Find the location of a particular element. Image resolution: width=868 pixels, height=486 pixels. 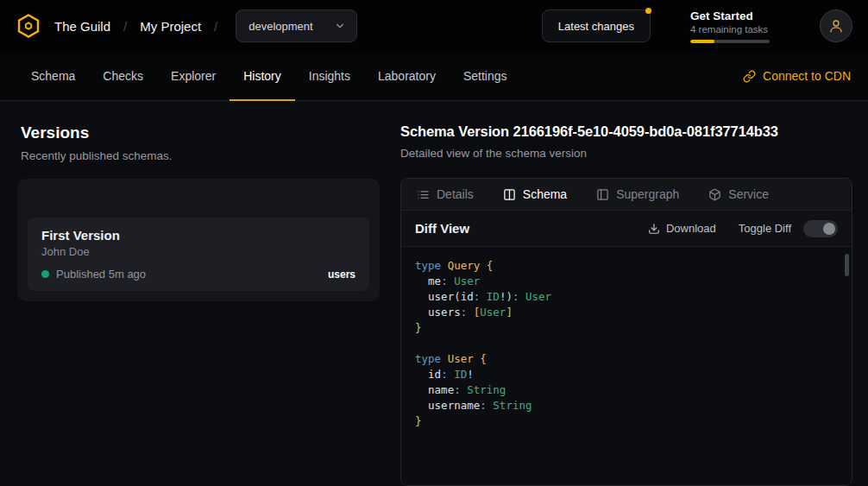

versions-title: Versions is located at coordinates (200, 133).